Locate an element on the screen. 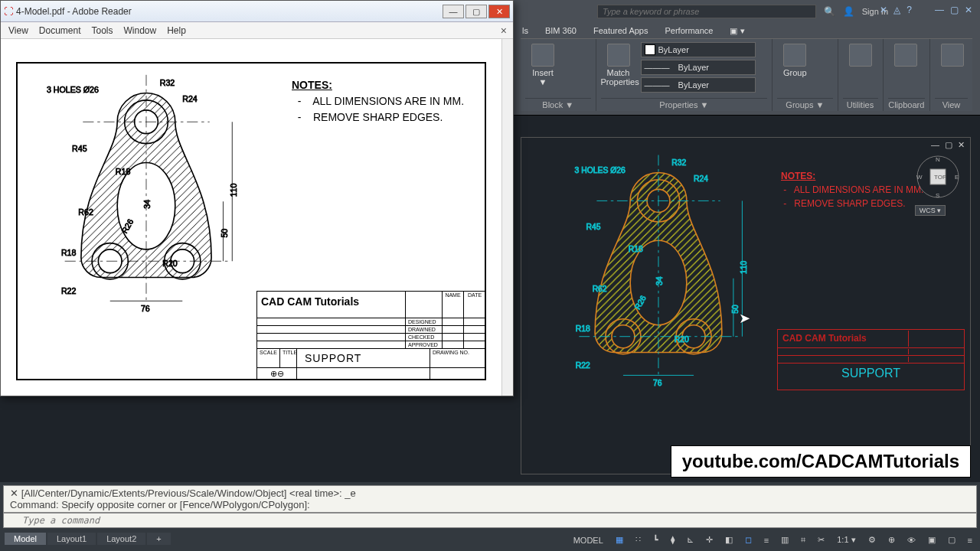  status-ortho-icon: ⊾ is located at coordinates (691, 540).